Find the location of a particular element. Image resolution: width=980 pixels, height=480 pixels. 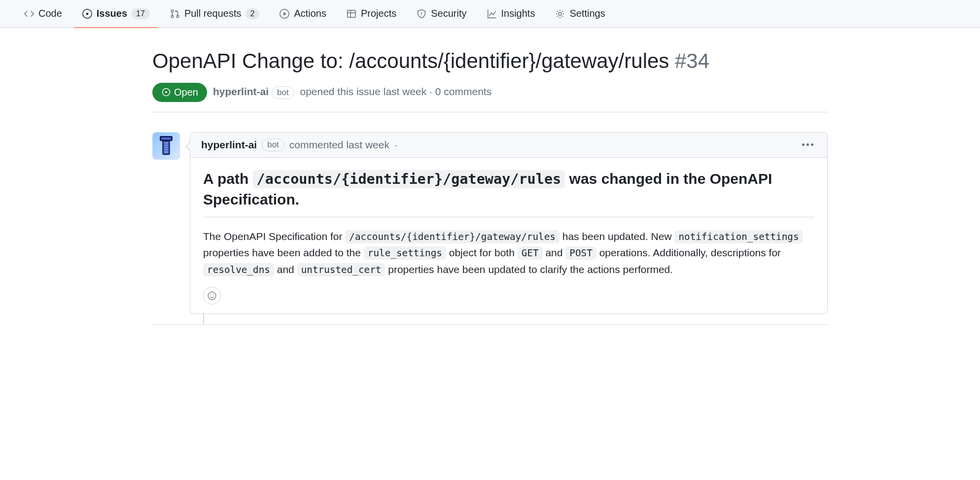

comment-paragraph: The OpenAPI Specification for /accounts/… is located at coordinates (509, 253).